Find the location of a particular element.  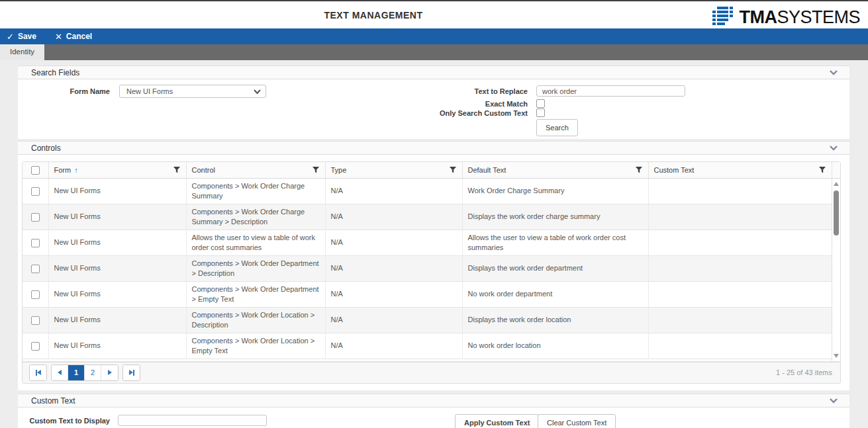

last-page-button is located at coordinates (131, 373).